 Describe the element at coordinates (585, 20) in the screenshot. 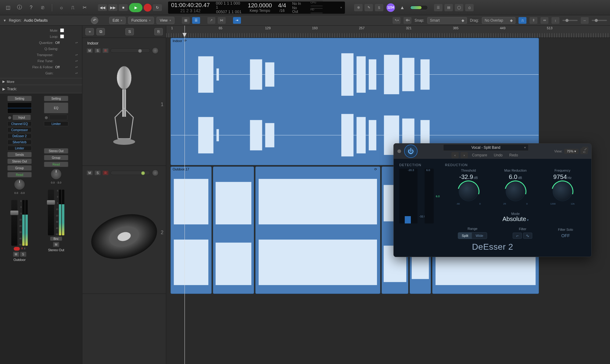

I see `hzoom2-icon: ↔` at that location.